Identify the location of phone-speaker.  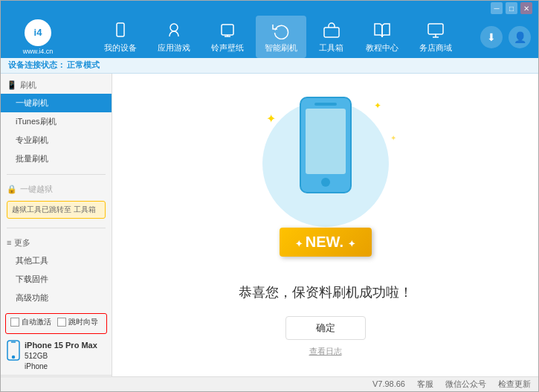
(326, 104).